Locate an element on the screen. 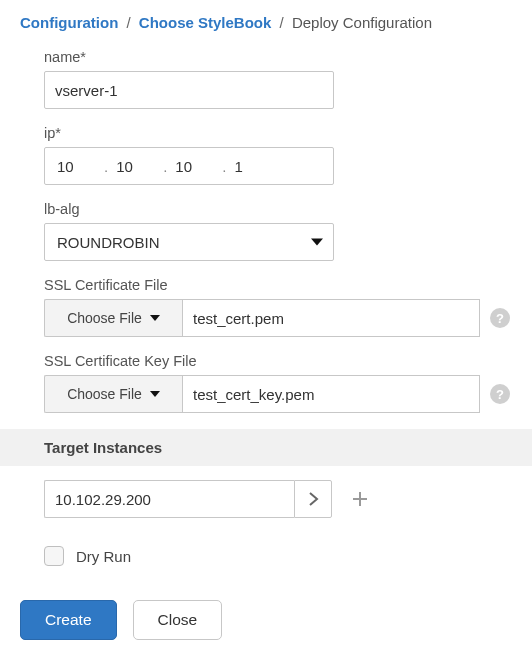  sslcertkey-filename: test_cert_key.pem is located at coordinates (331, 394).